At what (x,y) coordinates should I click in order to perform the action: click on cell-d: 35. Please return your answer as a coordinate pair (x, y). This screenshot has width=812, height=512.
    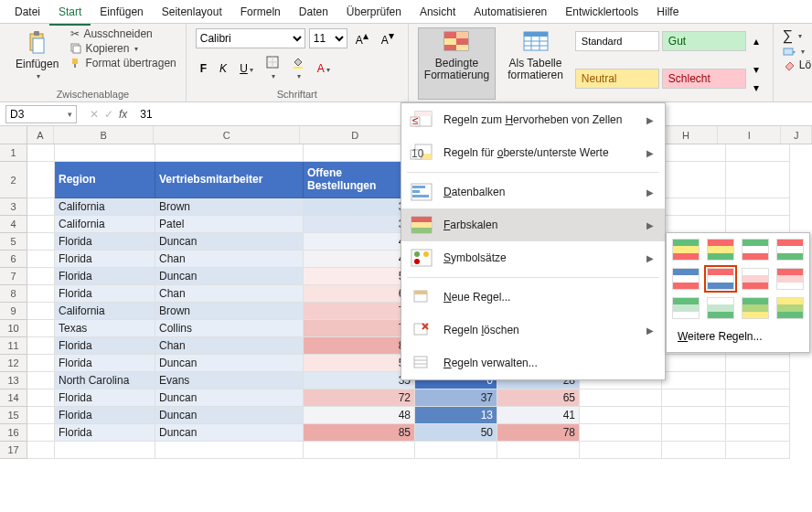
    Looking at the image, I should click on (359, 380).